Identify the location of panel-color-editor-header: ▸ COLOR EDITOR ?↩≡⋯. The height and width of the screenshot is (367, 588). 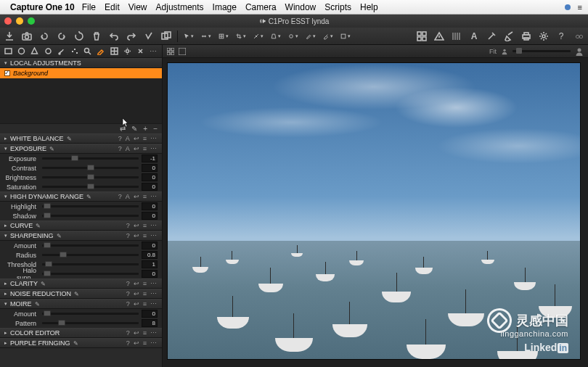
(81, 333).